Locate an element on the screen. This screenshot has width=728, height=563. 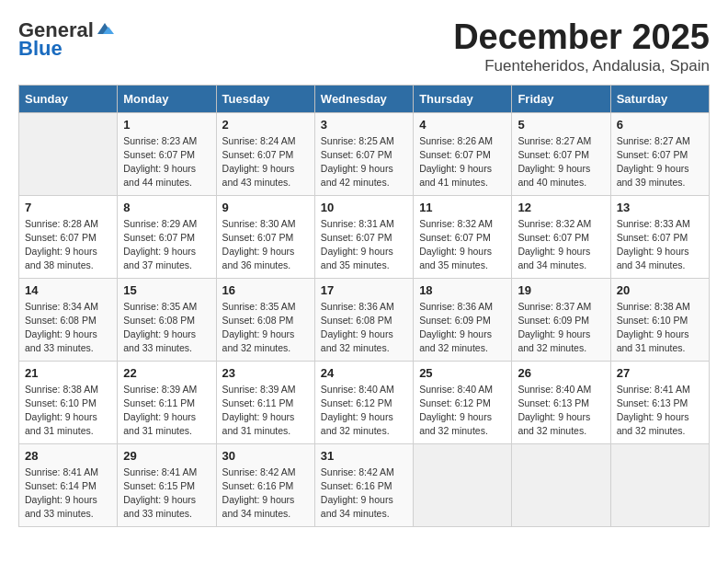
calendar-cell: 1Sunrise: 8:23 AMSunset: 6:07 PMDaylight… is located at coordinates (167, 154).